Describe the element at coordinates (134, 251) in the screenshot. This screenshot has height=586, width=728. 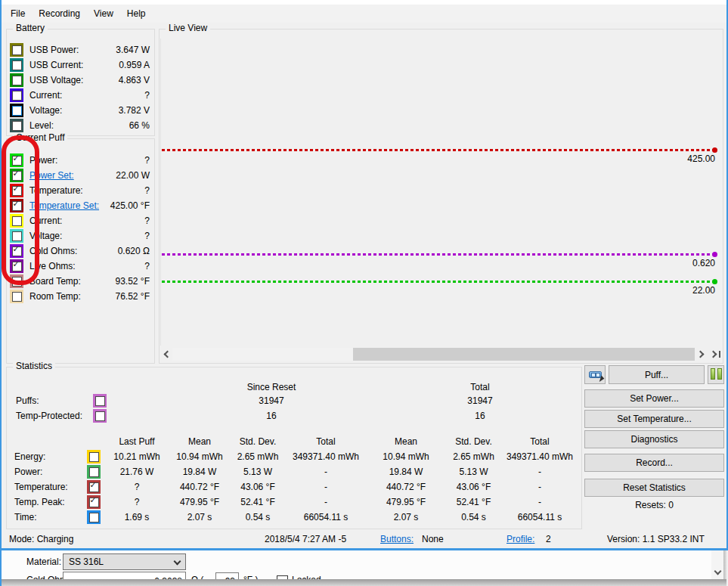
I see `current-puff-row-value: 0.620 Ω` at that location.